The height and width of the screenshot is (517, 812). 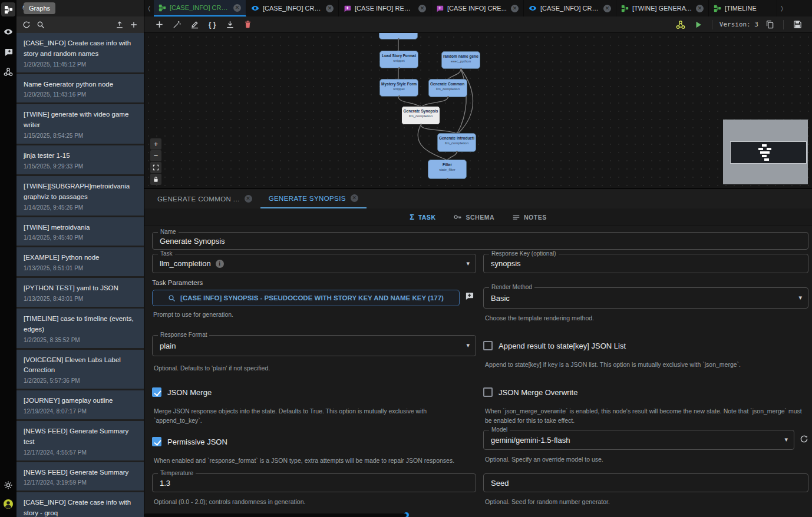 I want to click on response-format-helper: Optional. Defaults to 'plain' if not spe…, so click(x=212, y=368).